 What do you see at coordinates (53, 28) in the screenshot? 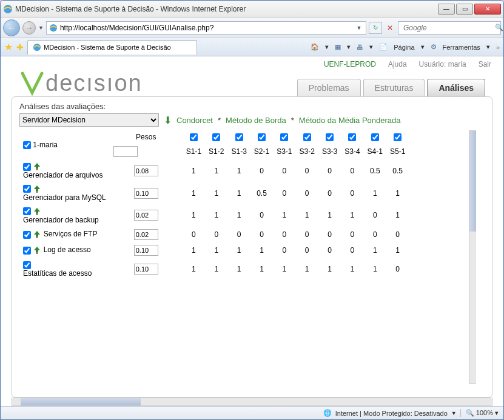
I see `ie-small-icon` at bounding box center [53, 28].